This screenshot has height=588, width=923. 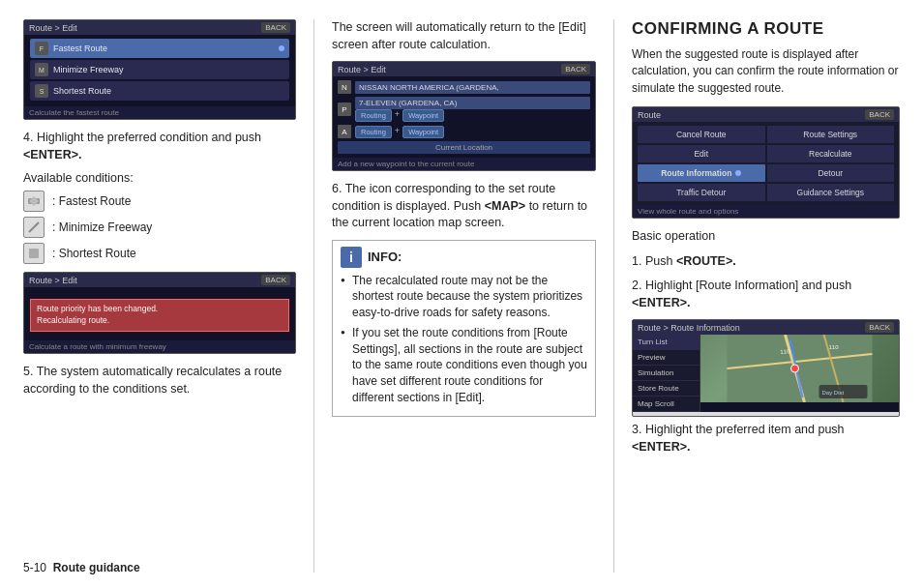 I want to click on screen-footer-2: Calculate a route with minimum freeway, so click(x=160, y=346).